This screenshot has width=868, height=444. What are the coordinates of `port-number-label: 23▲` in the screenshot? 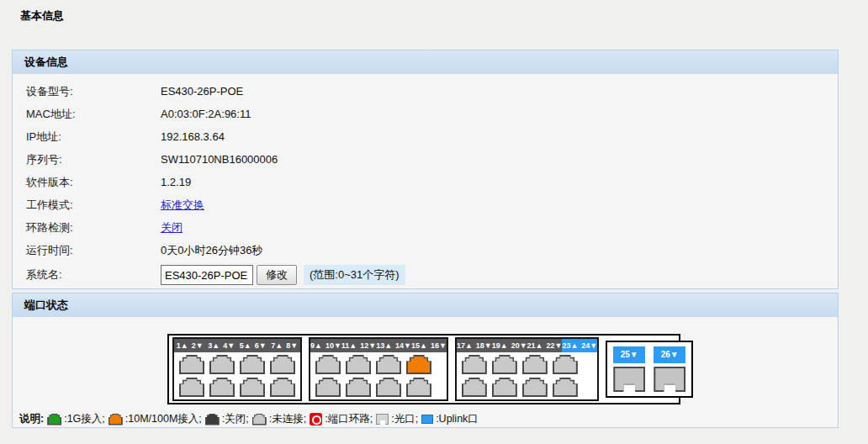 It's located at (570, 346).